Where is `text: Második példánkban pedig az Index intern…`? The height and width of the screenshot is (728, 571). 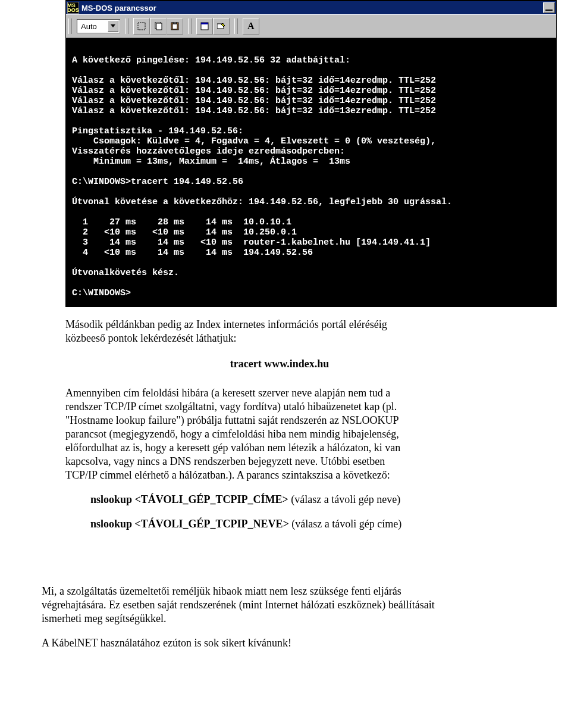
text: Második példánkban pedig az Index intern… is located at coordinates (226, 324).